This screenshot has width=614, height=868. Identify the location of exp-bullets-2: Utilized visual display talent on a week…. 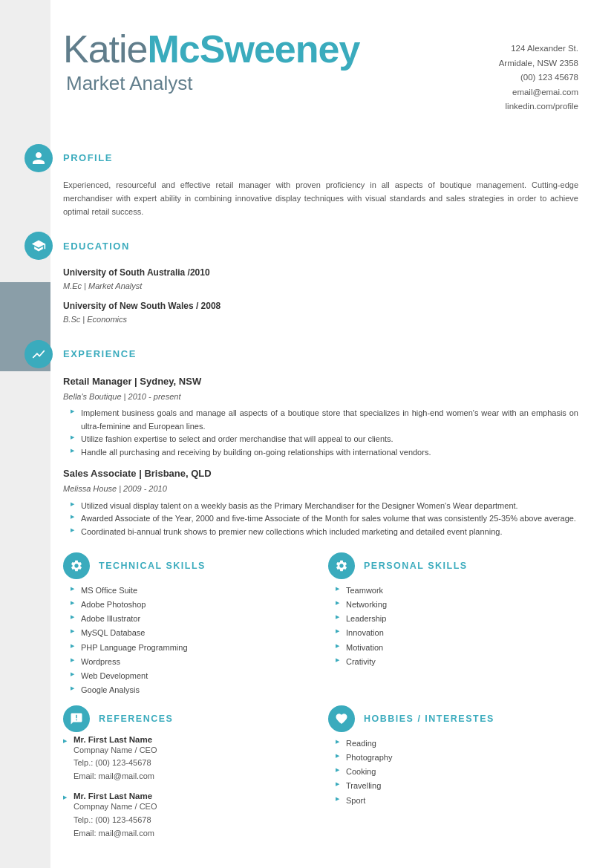
(321, 520).